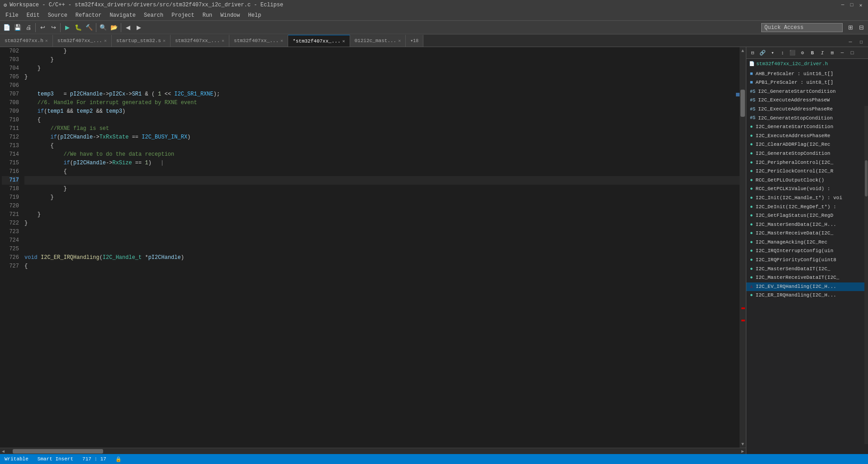 The height and width of the screenshot is (464, 868). I want to click on views-button: ⊟, so click(861, 28).